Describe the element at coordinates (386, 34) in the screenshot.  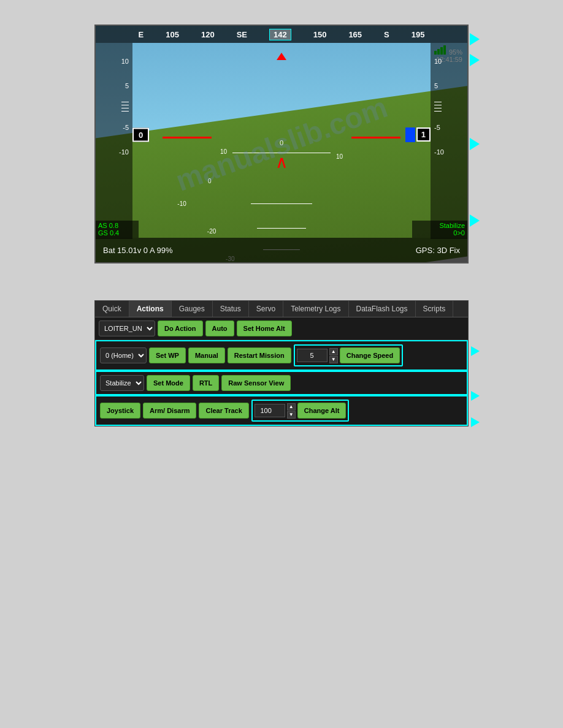
I see `compass-S: S` at that location.